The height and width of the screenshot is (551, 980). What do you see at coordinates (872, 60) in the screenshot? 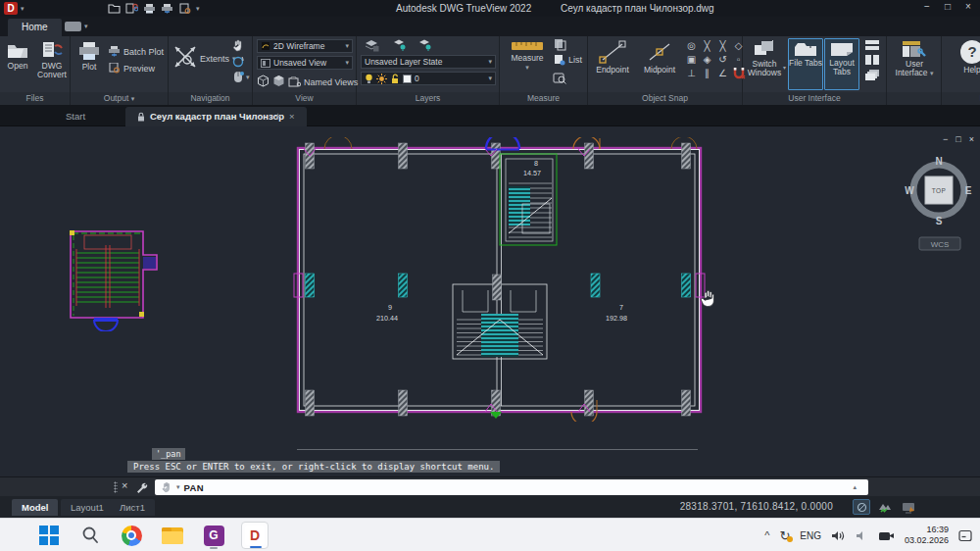
I see `vtile-icon` at bounding box center [872, 60].